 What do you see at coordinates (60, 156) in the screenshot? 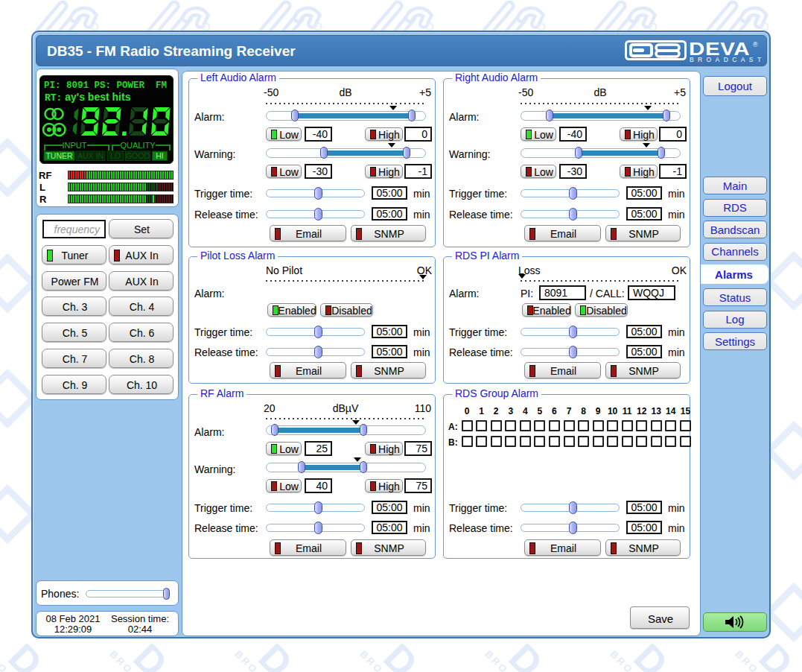
I see `svg-text: TUNER` at bounding box center [60, 156].